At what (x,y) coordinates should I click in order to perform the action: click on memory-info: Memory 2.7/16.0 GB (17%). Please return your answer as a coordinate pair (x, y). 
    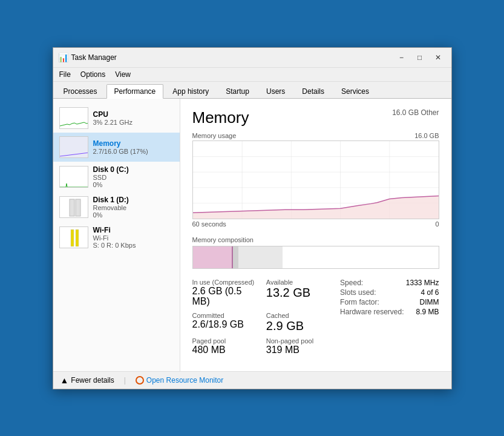
    Looking at the image, I should click on (121, 147).